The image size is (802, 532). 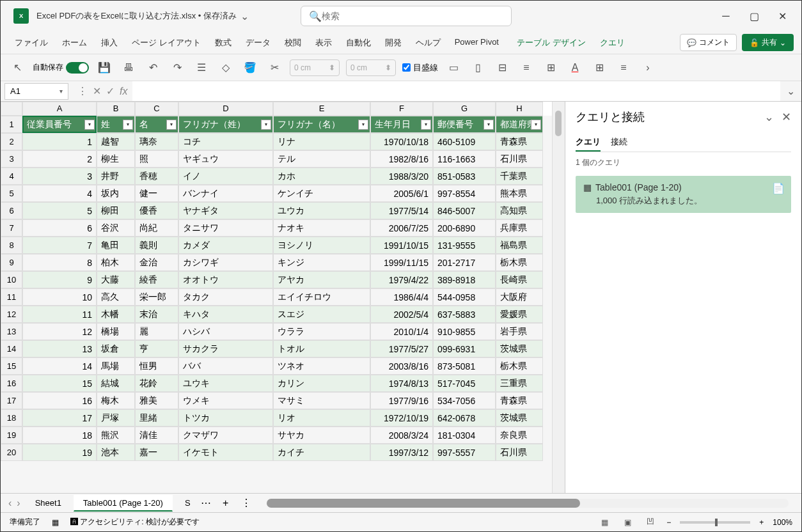 What do you see at coordinates (322, 453) in the screenshot?
I see `table-cell: カイチ` at bounding box center [322, 453].